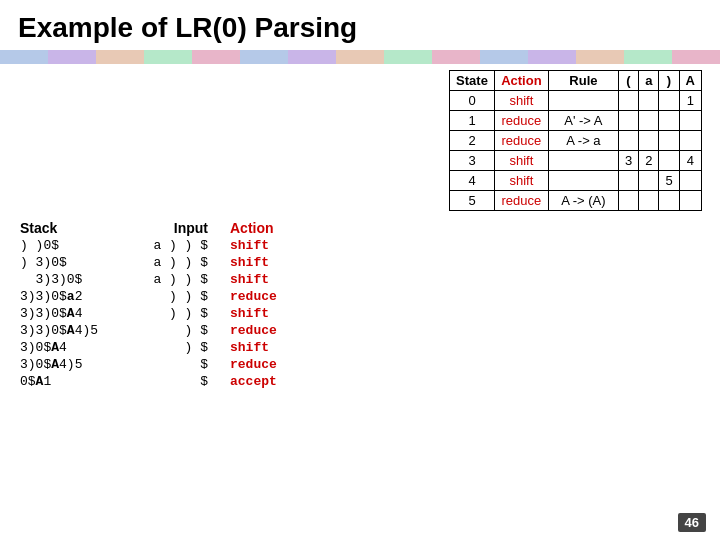 The width and height of the screenshot is (720, 540). I want to click on cell-state: 3, so click(472, 161).